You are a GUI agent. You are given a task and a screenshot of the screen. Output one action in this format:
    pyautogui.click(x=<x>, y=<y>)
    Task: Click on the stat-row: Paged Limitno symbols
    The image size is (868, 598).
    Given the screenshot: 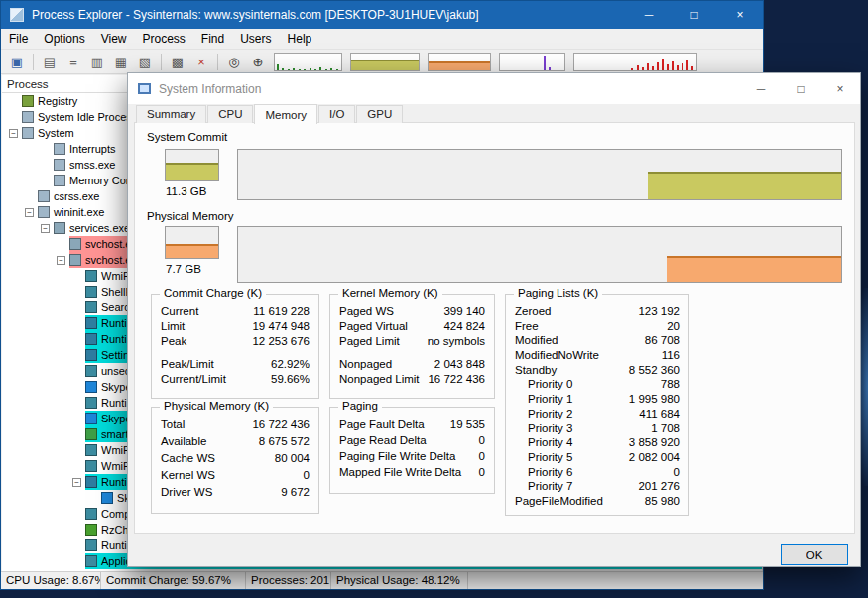 What is the action you would take?
    pyautogui.click(x=413, y=343)
    